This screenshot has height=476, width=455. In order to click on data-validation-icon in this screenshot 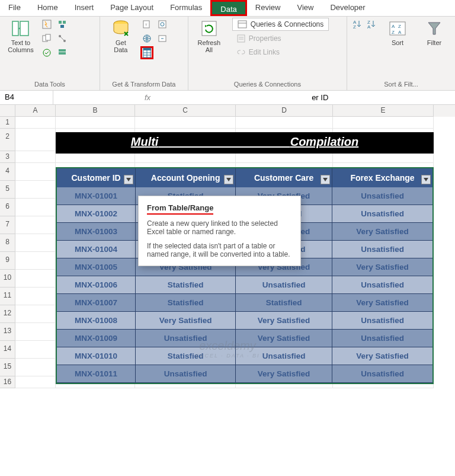, I will do `click(47, 53)`.